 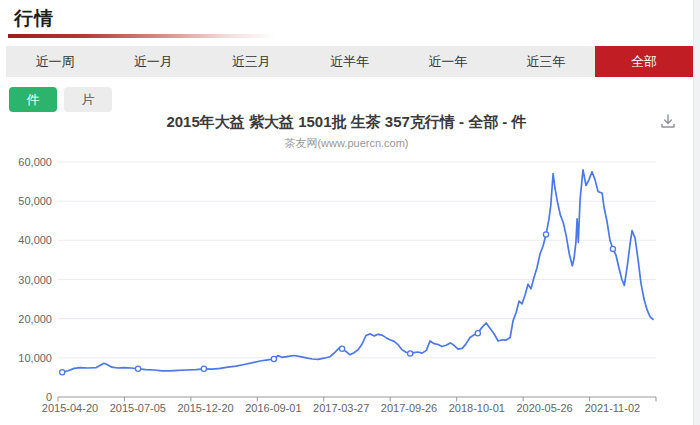 I want to click on unit-toggle-group: 件片, so click(x=60, y=100).